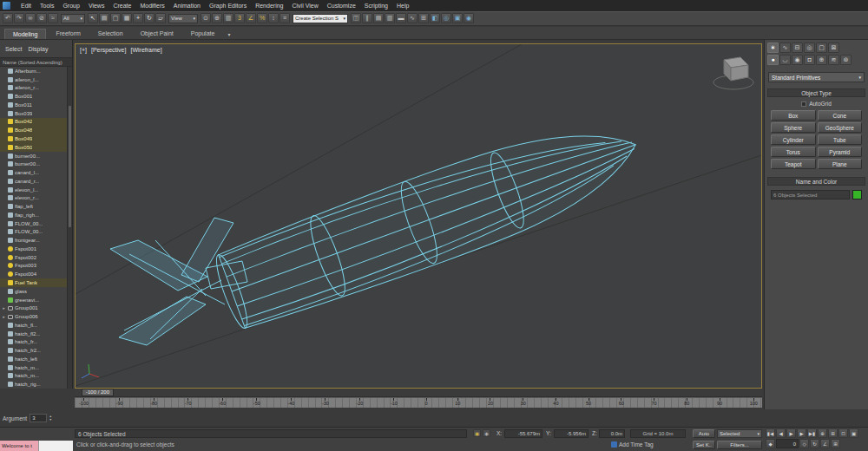 Image resolution: width=868 pixels, height=451 pixels. Describe the element at coordinates (179, 281) in the screenshot. I see `rocket-tail-fins` at that location.